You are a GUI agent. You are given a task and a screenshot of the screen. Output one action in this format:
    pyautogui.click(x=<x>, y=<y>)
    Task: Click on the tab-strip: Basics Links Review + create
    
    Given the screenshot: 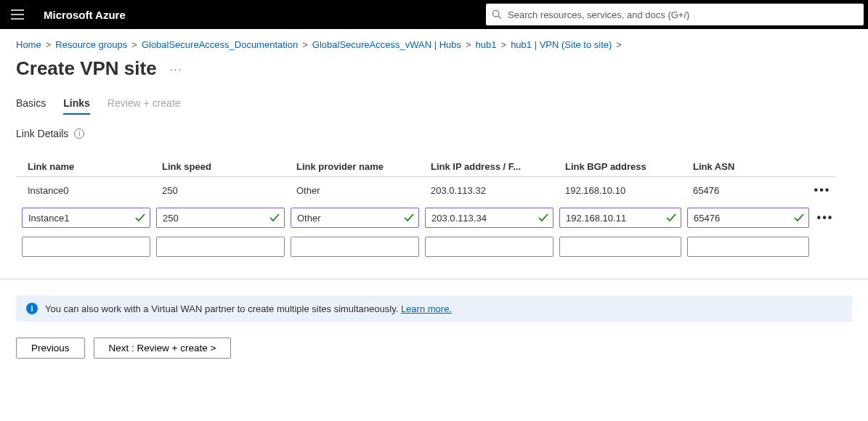 What is the action you would take?
    pyautogui.click(x=434, y=104)
    